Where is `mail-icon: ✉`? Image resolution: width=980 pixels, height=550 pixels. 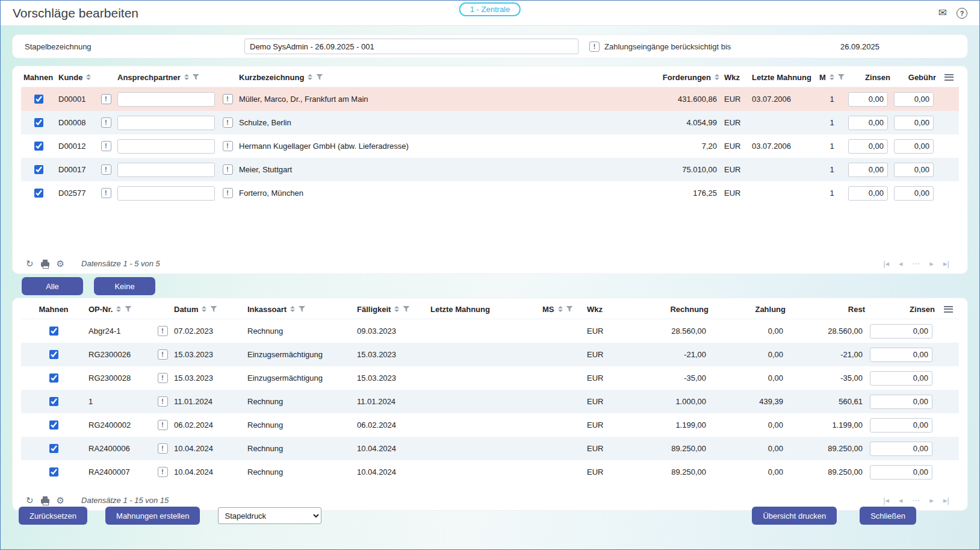 mail-icon: ✉ is located at coordinates (943, 13).